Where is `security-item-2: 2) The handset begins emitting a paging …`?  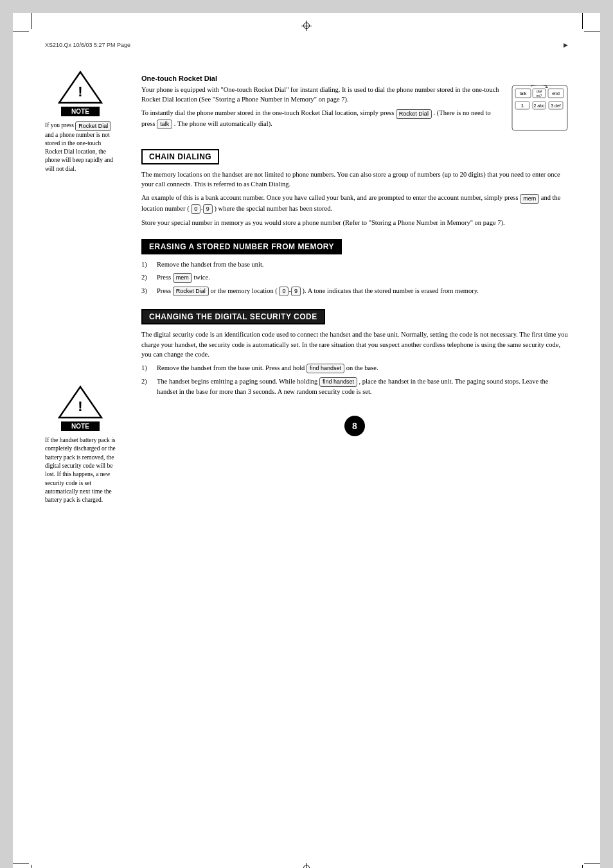
security-item-2: 2) The handset begins emitting a paging … is located at coordinates (355, 387).